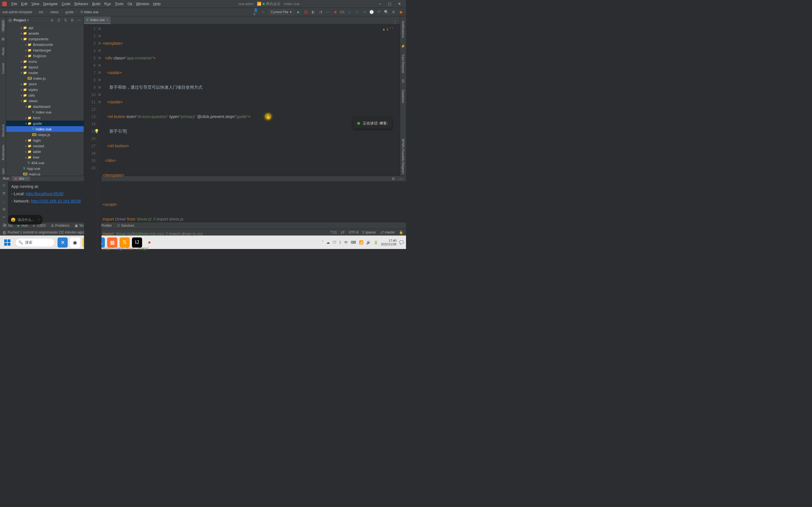 The width and height of the screenshot is (812, 507). I want to click on stripe-database-icon: 🗄, so click(403, 81).